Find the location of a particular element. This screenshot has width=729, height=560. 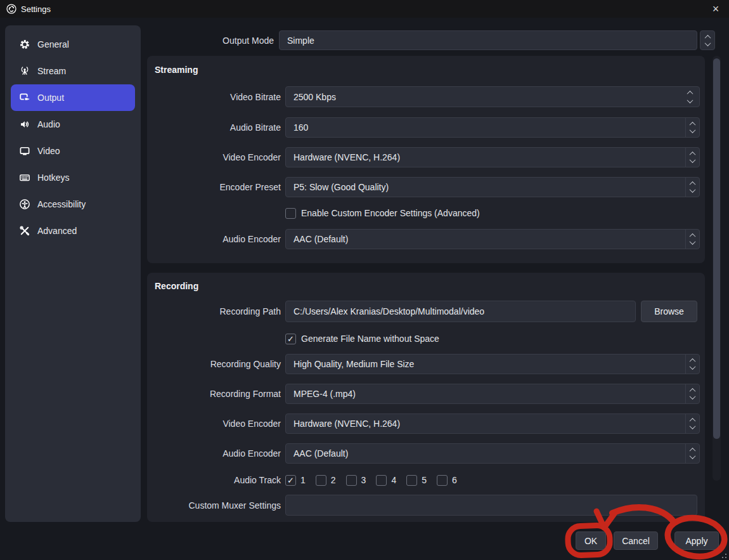

video-bitrate-value: 2500 Kbps is located at coordinates (483, 97).